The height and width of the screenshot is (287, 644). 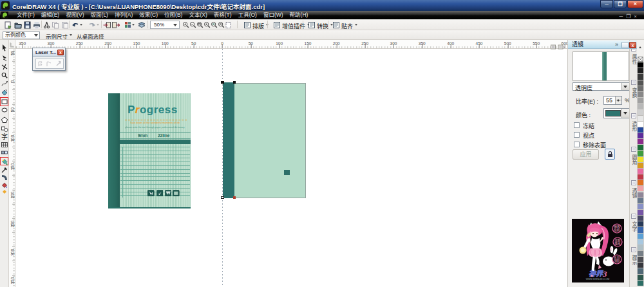 What do you see at coordinates (617, 261) in the screenshot?
I see `svg-text: 领取` at bounding box center [617, 261].